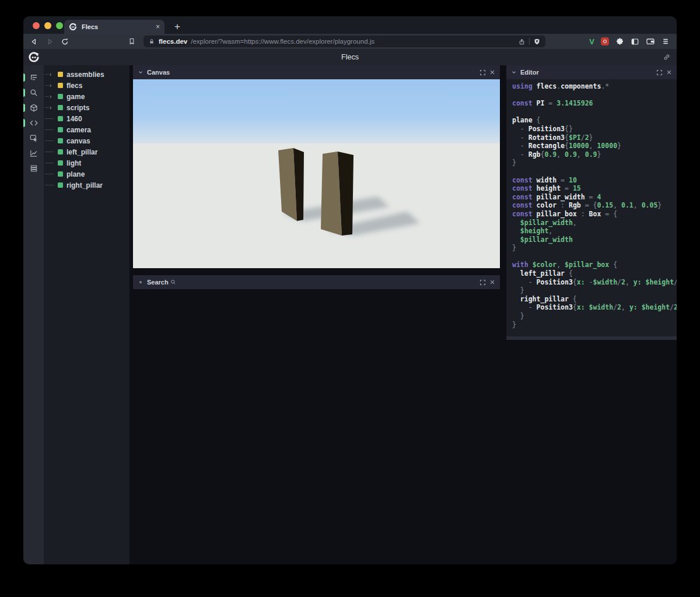 The image size is (700, 597). Describe the element at coordinates (316, 282) in the screenshot. I see `search-panel-header: Search` at that location.